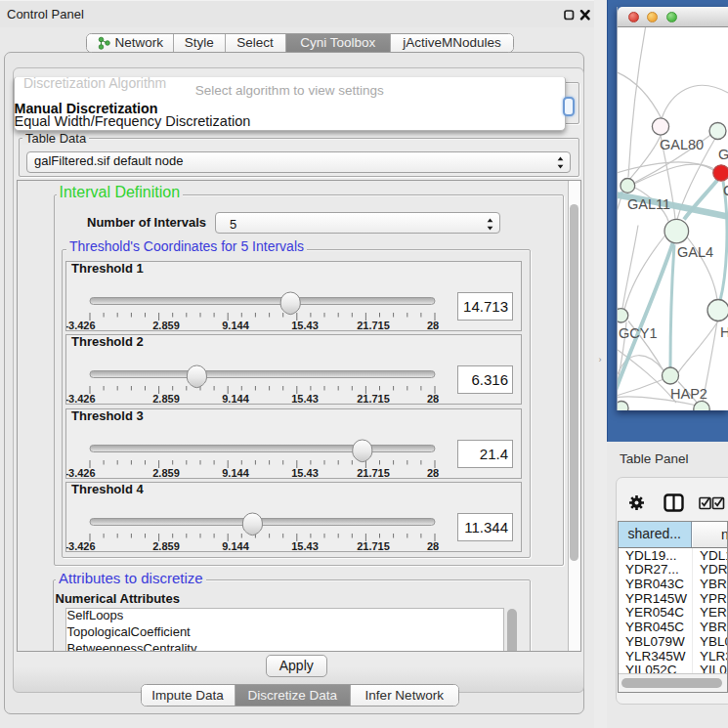 This screenshot has width=728, height=728. I want to click on svg-text: GAL11, so click(649, 203).